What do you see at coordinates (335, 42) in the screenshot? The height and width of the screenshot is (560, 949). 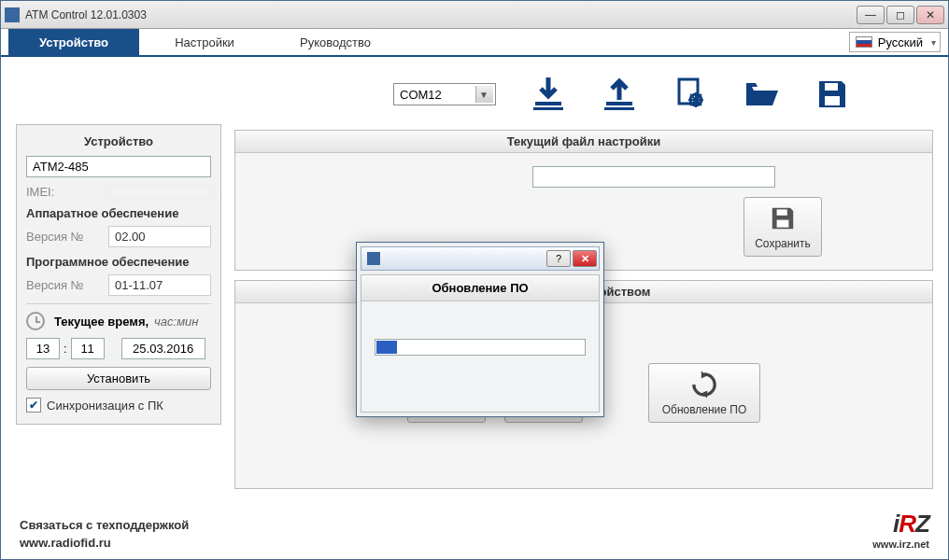 I see `tab-manual: Руководство` at bounding box center [335, 42].